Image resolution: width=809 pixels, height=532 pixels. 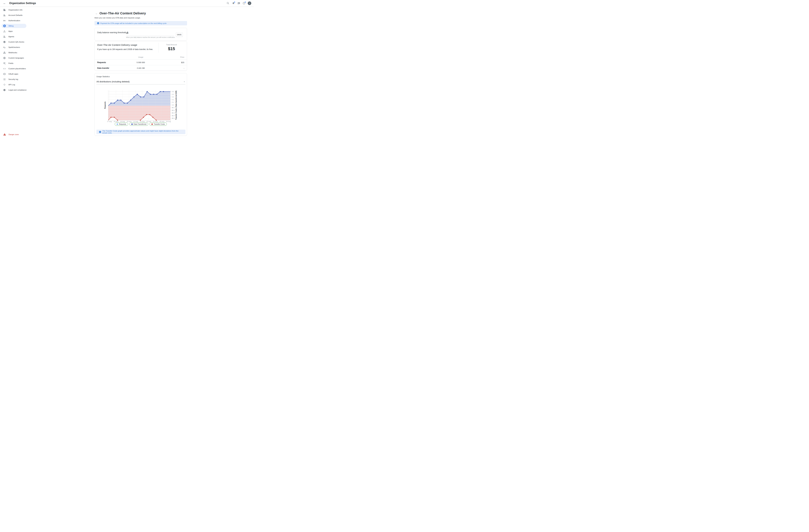 I want to click on distribution-select-value: All distributions (including deleted), so click(x=113, y=82).